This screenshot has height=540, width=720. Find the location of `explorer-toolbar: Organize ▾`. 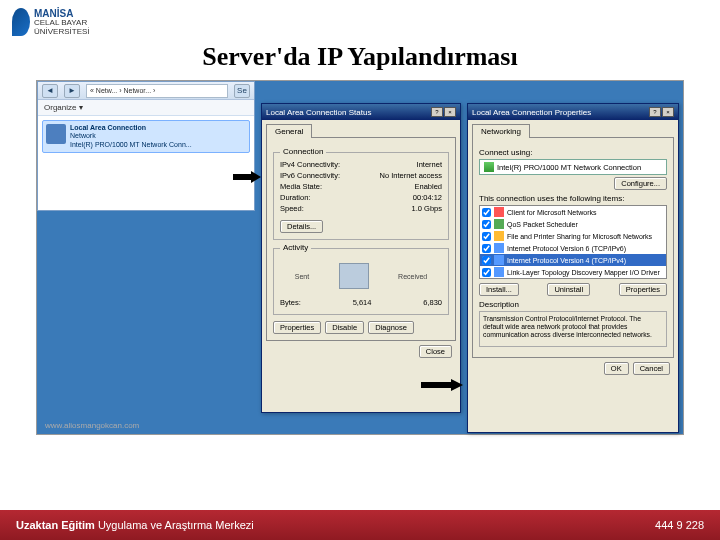

explorer-toolbar: Organize ▾ is located at coordinates (146, 108).